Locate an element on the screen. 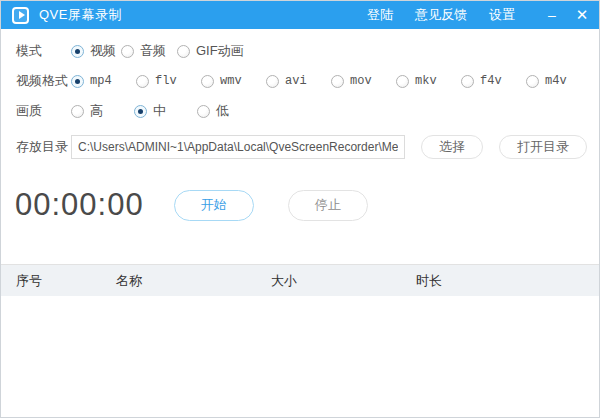 This screenshot has width=600, height=418. recorder-controls: 00:00:00 开始 停止 is located at coordinates (300, 205).